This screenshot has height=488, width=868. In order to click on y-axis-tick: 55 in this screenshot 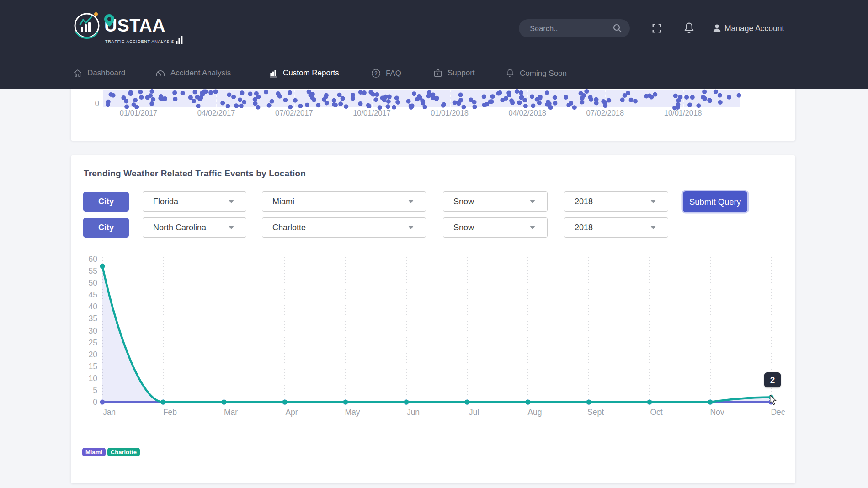, I will do `click(93, 271)`.